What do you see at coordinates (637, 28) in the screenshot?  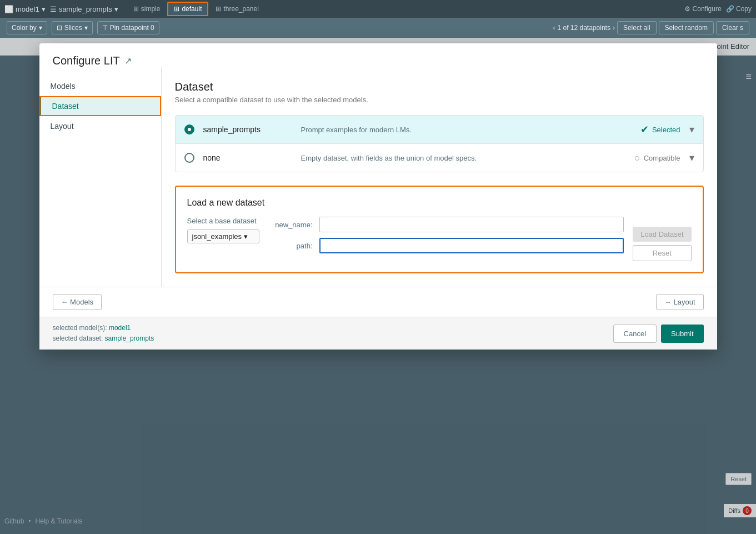 I see `select-all-button: Select all` at bounding box center [637, 28].